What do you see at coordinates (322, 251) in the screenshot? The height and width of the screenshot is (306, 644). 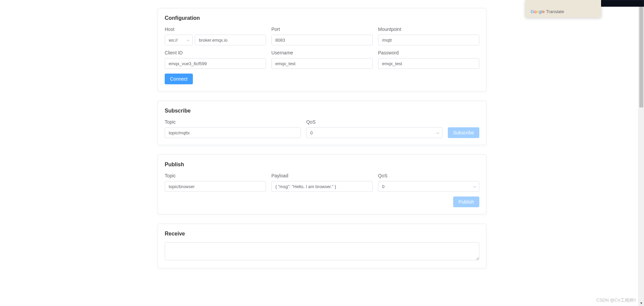 I see `receive-textarea` at bounding box center [322, 251].